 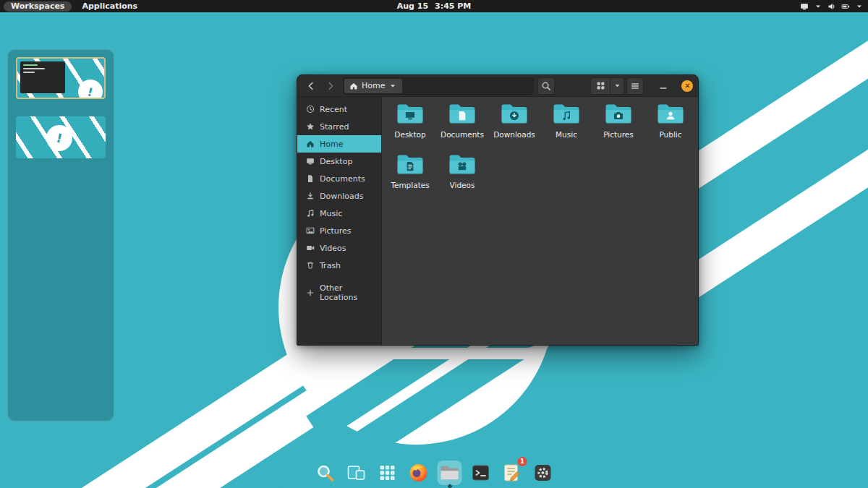 I want to click on sidebar-item-music: Music, so click(x=339, y=213).